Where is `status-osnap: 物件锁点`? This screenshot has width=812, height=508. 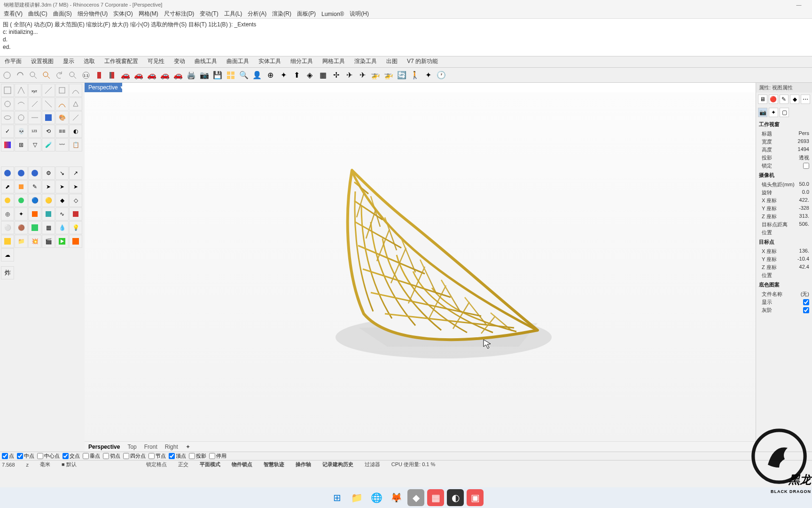 status-osnap: 物件锁点 is located at coordinates (242, 465).